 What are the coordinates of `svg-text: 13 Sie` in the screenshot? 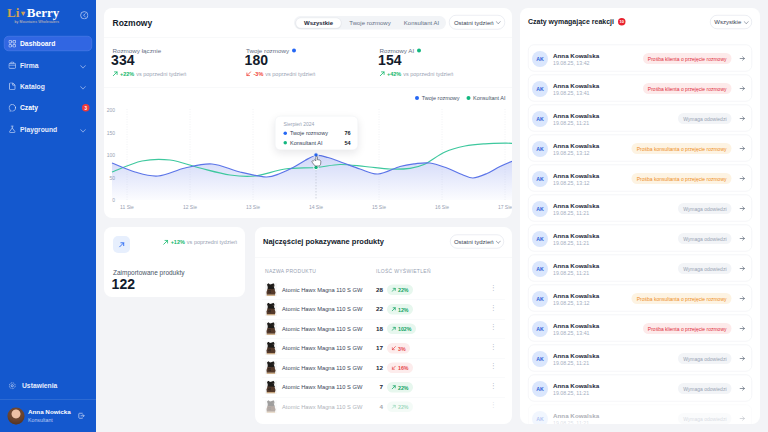 It's located at (253, 207).